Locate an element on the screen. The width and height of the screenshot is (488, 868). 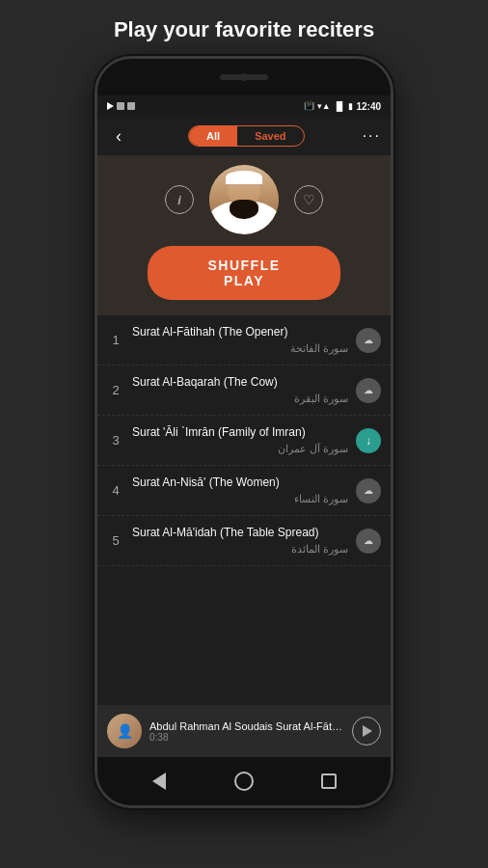
more-button: ··· is located at coordinates (372, 136).